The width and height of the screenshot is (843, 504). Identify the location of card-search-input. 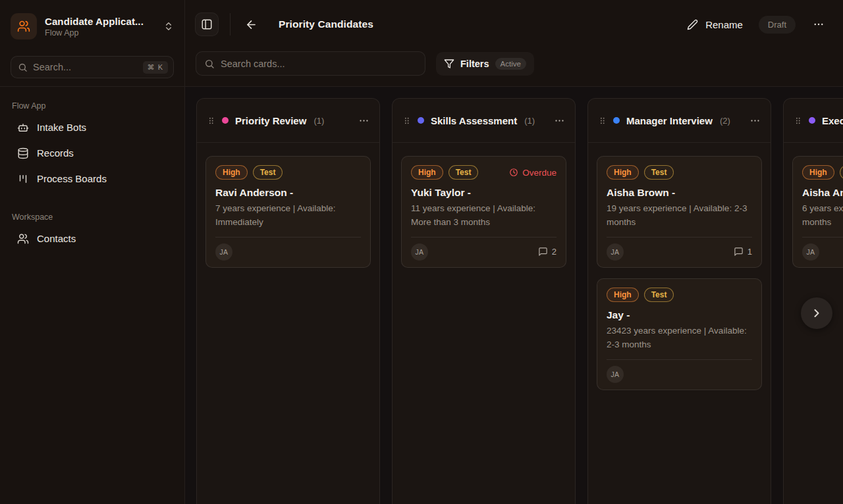
(319, 64).